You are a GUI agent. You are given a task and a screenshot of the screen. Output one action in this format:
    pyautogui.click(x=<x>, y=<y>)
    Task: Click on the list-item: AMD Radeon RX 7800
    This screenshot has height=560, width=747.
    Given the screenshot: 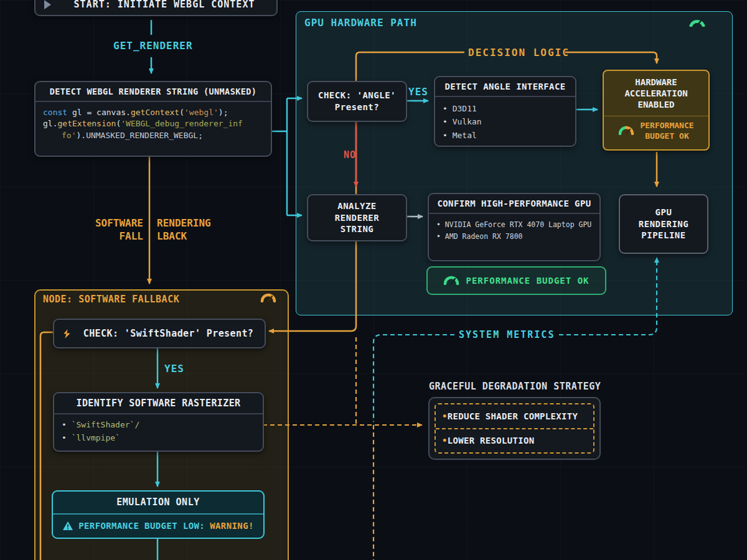 What is the action you would take?
    pyautogui.click(x=514, y=236)
    